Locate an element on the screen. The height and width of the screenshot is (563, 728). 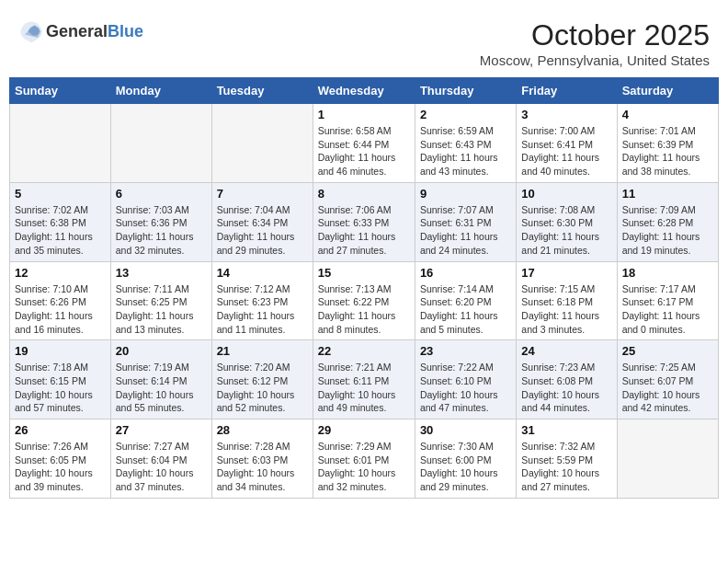
calendar-cell: 8Sunrise: 7:06 AM Sunset: 6:33 PM Daylig… is located at coordinates (364, 222).